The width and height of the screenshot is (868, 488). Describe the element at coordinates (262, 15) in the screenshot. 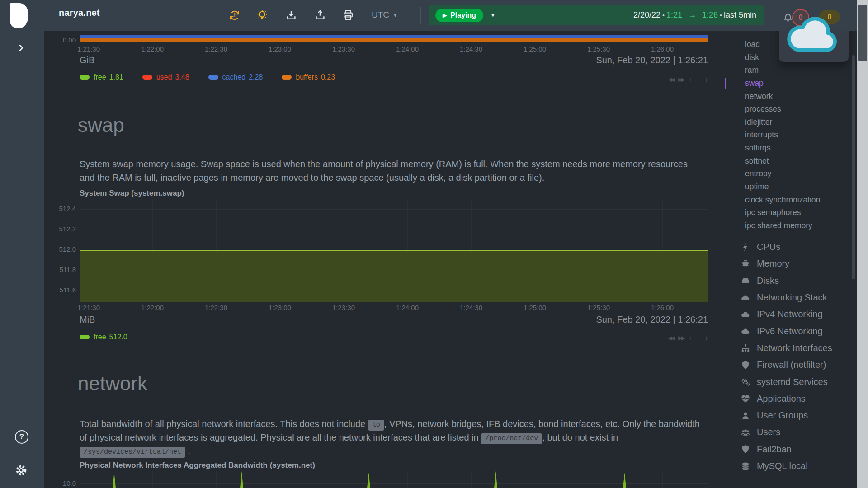

I see `bulb-icon` at that location.